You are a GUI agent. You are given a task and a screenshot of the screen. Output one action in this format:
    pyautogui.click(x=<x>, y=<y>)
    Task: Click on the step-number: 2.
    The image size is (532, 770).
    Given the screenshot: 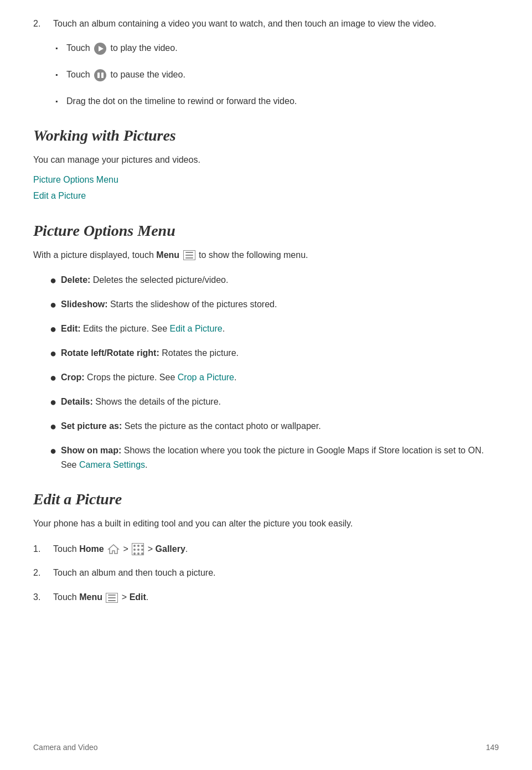 What is the action you would take?
    pyautogui.click(x=40, y=24)
    